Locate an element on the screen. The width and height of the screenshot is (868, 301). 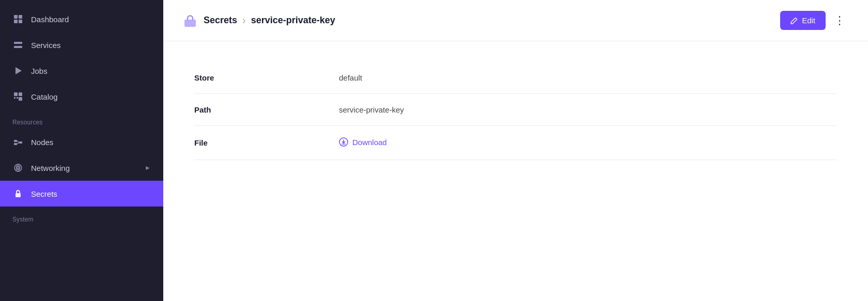
sidebar-item-nodes: Nodes is located at coordinates (82, 142).